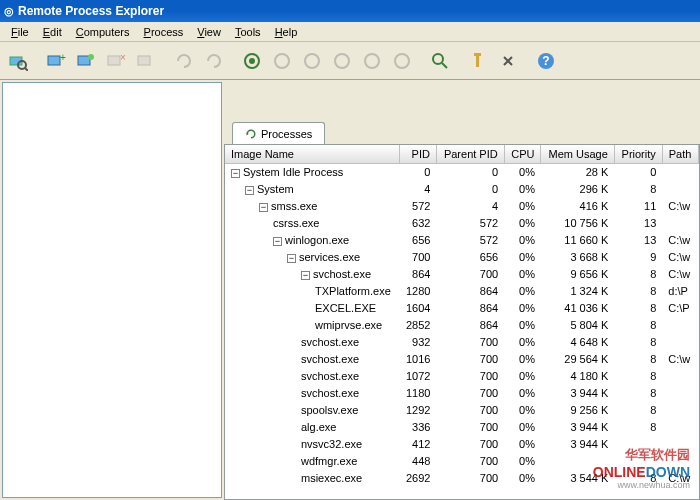 The height and width of the screenshot is (500, 700). Describe the element at coordinates (478, 61) in the screenshot. I see `tools-button` at that location.